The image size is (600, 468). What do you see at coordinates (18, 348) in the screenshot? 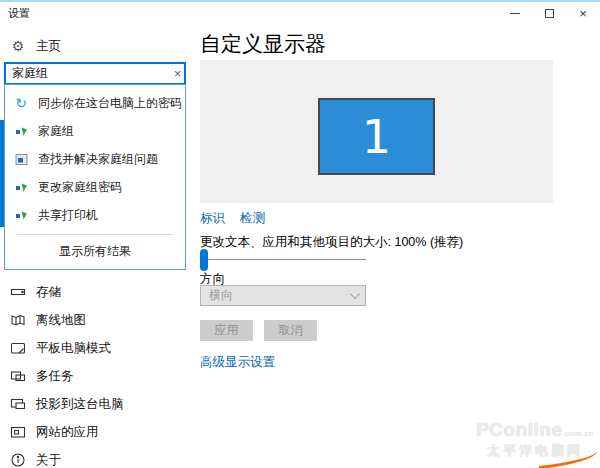
I see `tablet-mode-icon` at bounding box center [18, 348].